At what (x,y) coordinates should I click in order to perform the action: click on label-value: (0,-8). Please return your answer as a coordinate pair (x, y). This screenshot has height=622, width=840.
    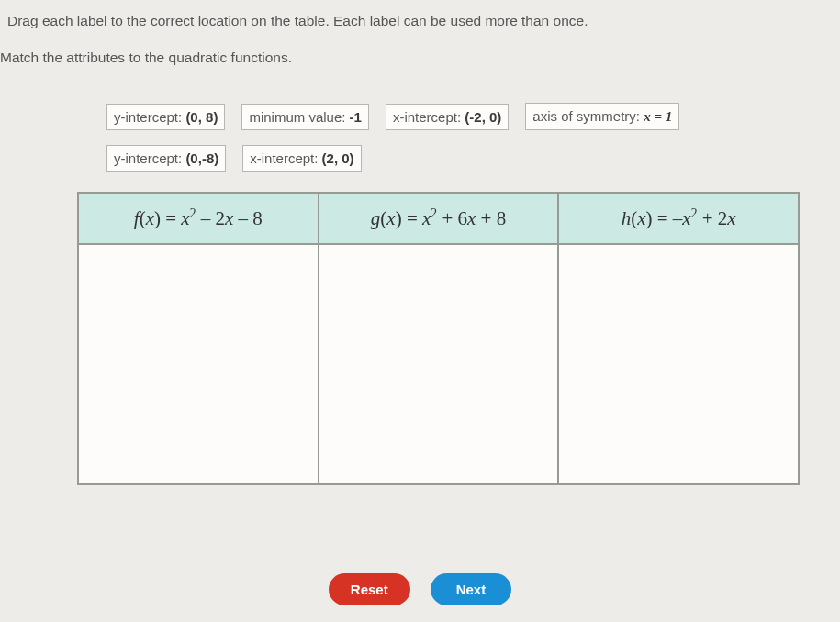
    Looking at the image, I should click on (202, 158).